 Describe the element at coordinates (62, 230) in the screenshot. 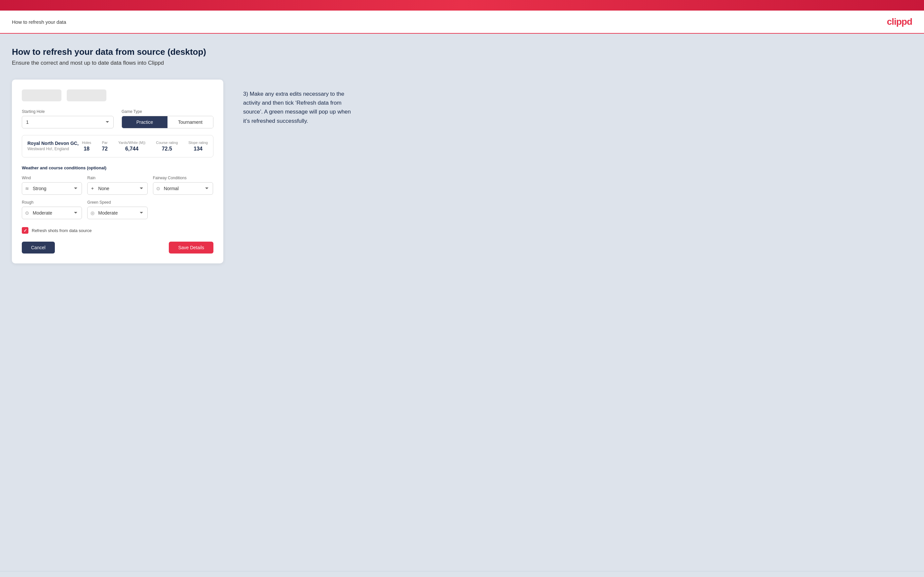

I see `refresh-checkbox-label: Refresh shots from data source` at that location.